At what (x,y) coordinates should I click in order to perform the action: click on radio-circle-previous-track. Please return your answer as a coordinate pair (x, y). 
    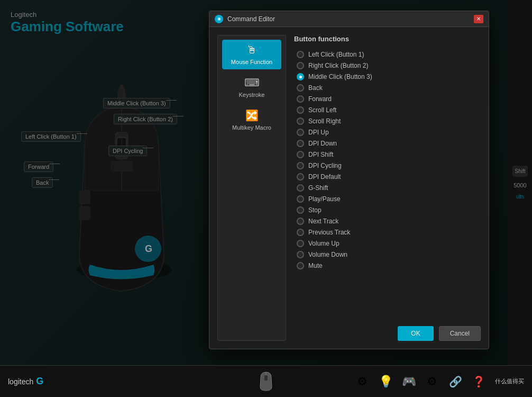
    Looking at the image, I should click on (300, 232).